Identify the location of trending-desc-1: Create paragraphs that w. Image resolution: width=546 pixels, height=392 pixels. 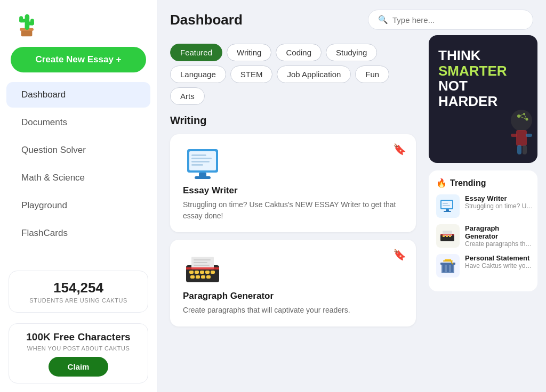
(500, 244).